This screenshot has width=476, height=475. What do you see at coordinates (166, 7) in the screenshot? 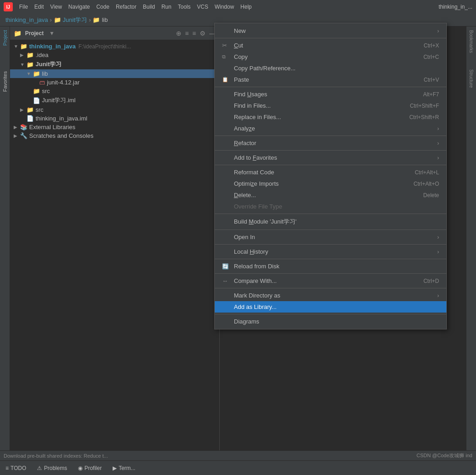
I see `menu-run: Run` at bounding box center [166, 7].